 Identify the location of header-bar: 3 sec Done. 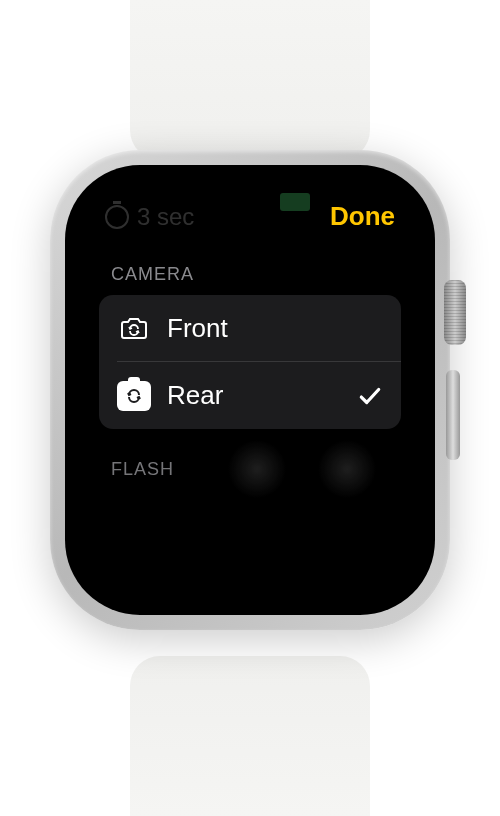
(250, 220).